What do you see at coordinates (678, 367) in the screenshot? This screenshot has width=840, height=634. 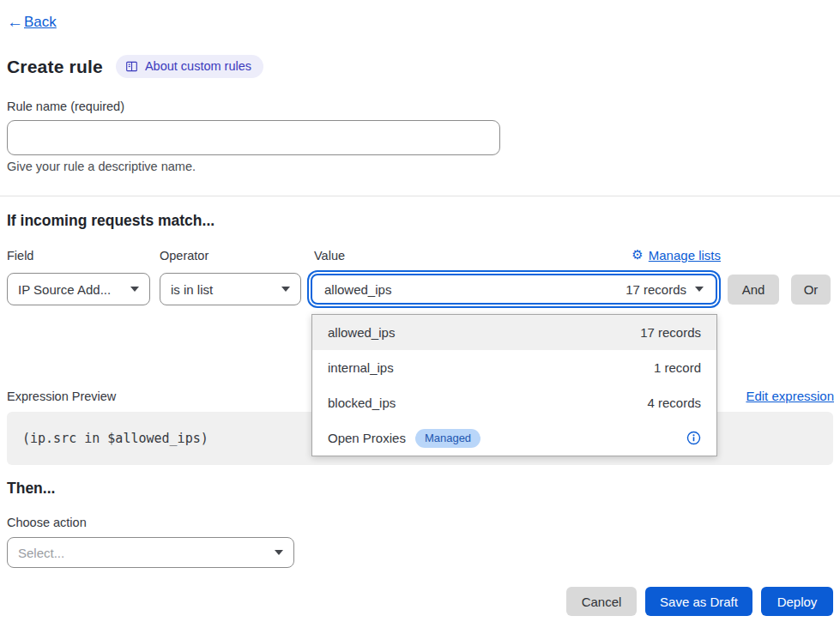 I see `list-item-records: 1 record` at bounding box center [678, 367].